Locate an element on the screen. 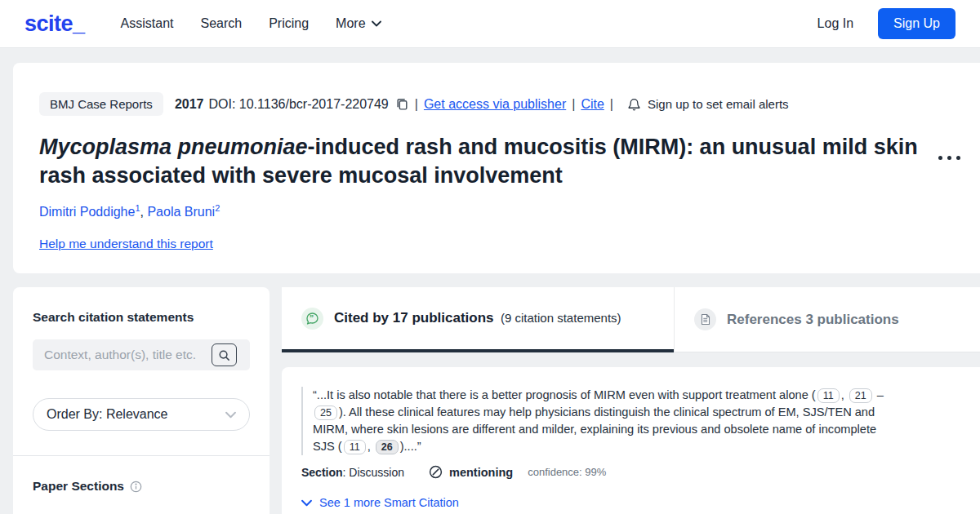 The width and height of the screenshot is (980, 514). mentioning-label: mentioning is located at coordinates (481, 472).